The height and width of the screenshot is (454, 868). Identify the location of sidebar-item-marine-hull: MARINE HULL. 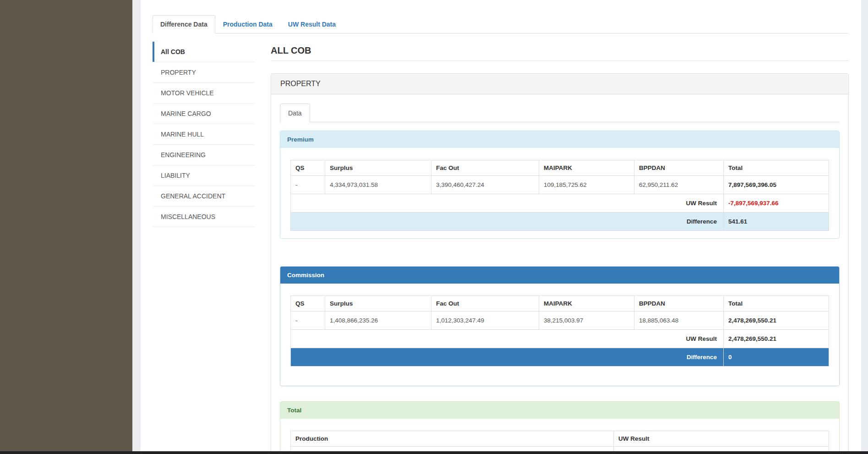
(203, 135).